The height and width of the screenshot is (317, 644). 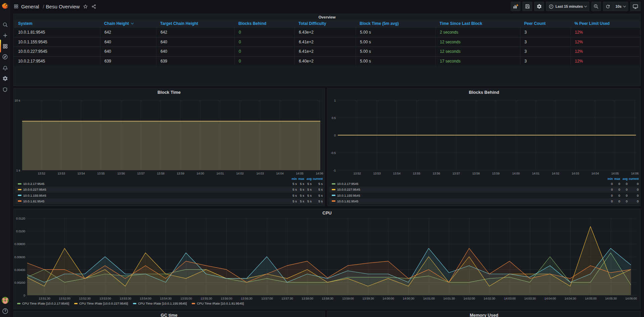 What do you see at coordinates (484, 190) in the screenshot?
I see `legend-row: 10.0.0.227:95450000` at bounding box center [484, 190].